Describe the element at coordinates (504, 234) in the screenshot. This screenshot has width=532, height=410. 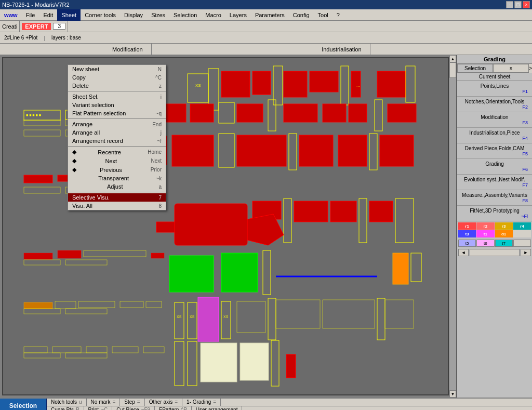
I see `color-d1: d1` at that location.